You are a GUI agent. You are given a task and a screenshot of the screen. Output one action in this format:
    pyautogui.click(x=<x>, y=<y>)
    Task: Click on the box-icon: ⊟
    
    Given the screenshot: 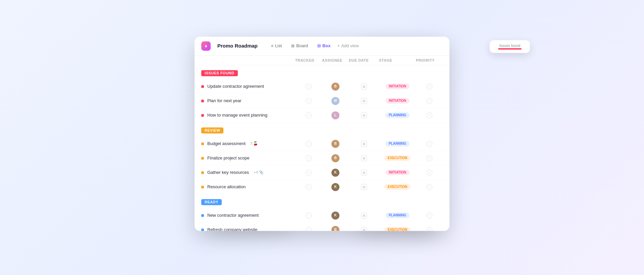 What is the action you would take?
    pyautogui.click(x=319, y=46)
    